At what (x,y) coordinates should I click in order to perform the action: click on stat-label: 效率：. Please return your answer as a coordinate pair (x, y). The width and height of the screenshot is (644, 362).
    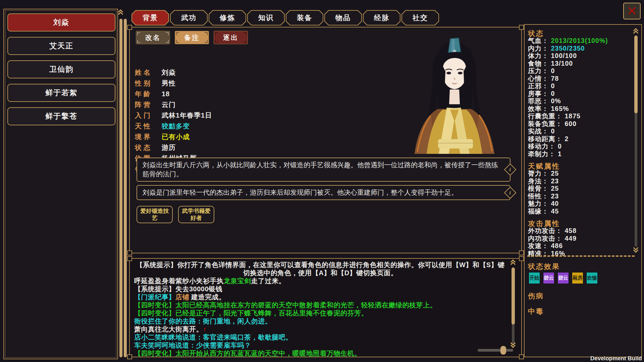
    Looking at the image, I should click on (538, 109).